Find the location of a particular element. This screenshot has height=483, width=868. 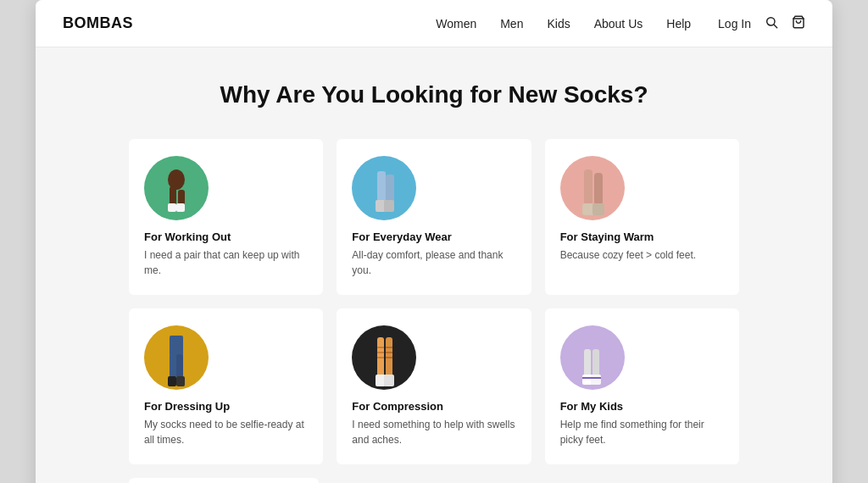

card-title-compression: For Compression is located at coordinates (434, 407).